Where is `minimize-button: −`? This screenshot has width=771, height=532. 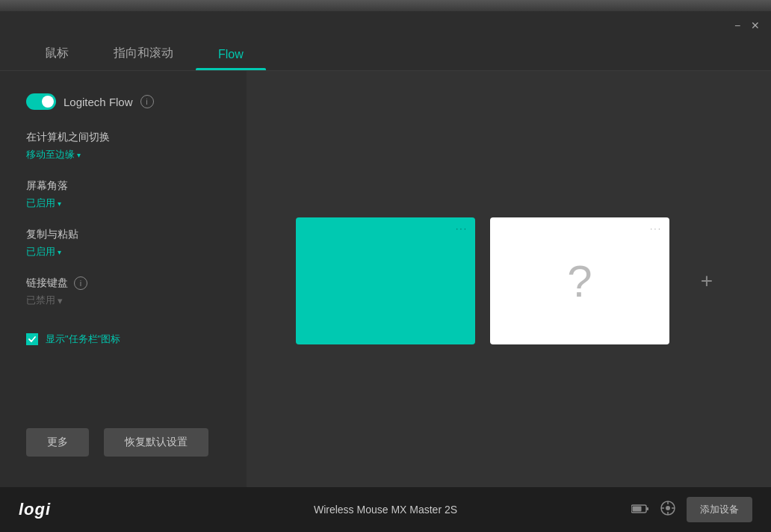 minimize-button: − is located at coordinates (737, 25).